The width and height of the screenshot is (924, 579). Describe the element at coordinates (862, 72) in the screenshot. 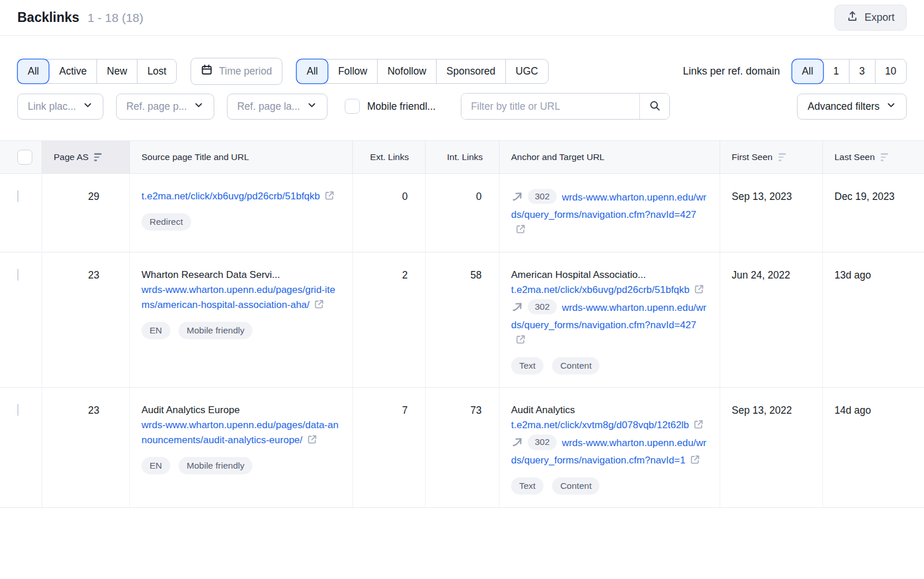

I see `lpd-option-3: 3` at that location.